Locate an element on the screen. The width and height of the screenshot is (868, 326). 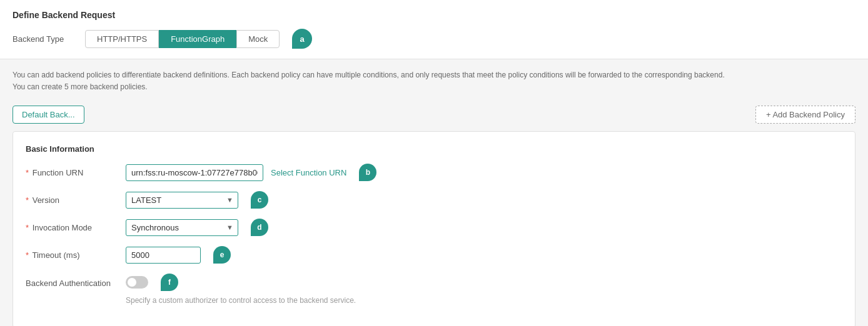
invocation-mode-row: * Invocation Mode Synchronous Asynchrono… is located at coordinates (434, 227).